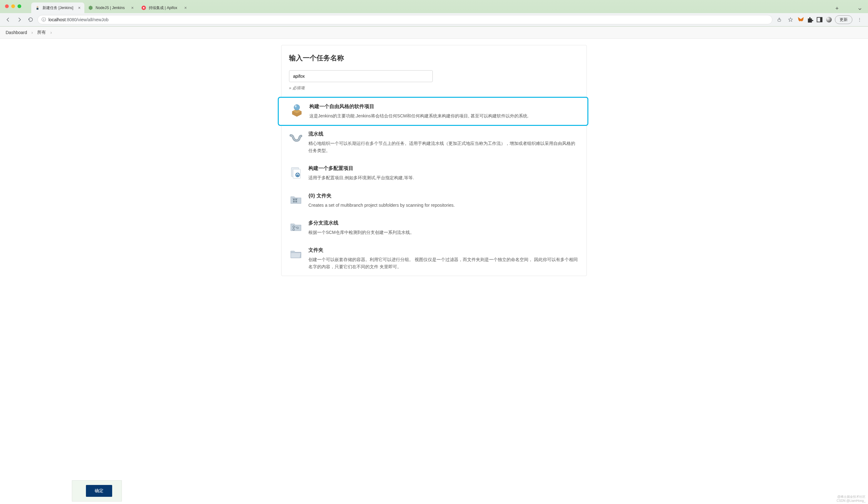 The width and height of the screenshot is (868, 504). I want to click on job-type-title: 多分支流水线, so click(444, 223).